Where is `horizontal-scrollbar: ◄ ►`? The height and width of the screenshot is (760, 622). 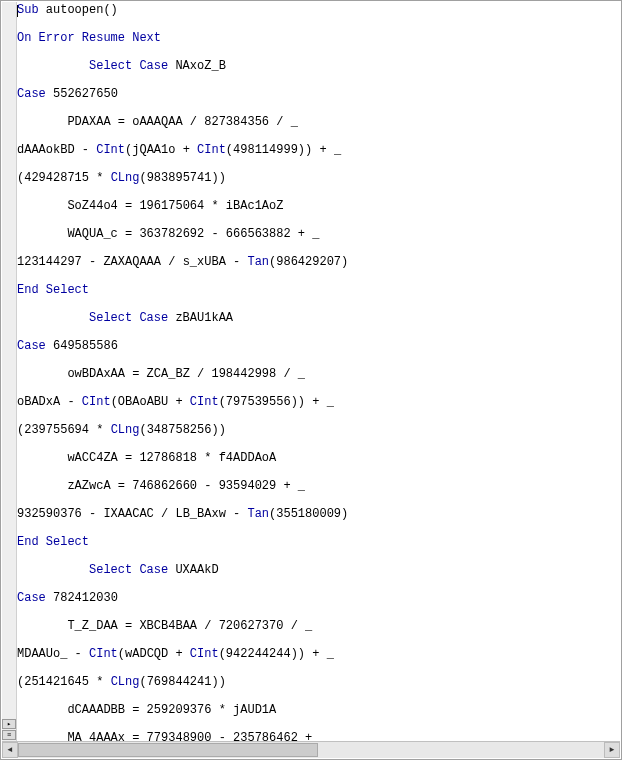 horizontal-scrollbar: ◄ ► is located at coordinates (311, 750).